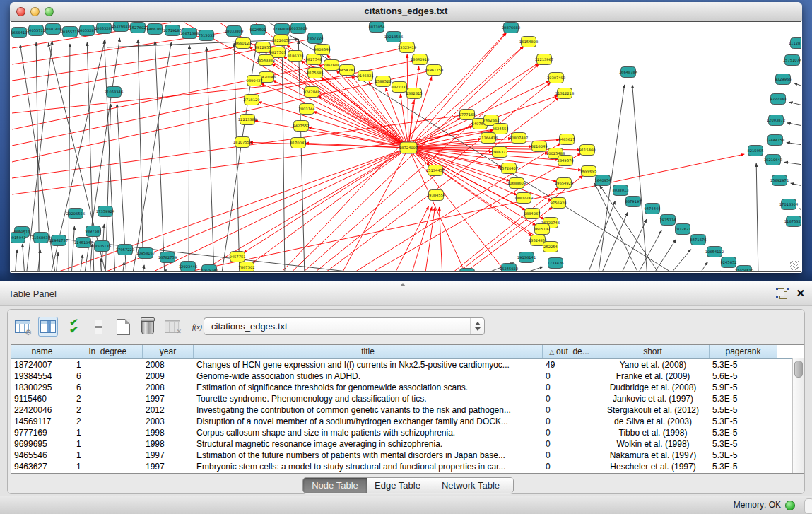 This screenshot has width=812, height=514. What do you see at coordinates (108, 365) in the screenshot?
I see `table-cell: 1` at bounding box center [108, 365].